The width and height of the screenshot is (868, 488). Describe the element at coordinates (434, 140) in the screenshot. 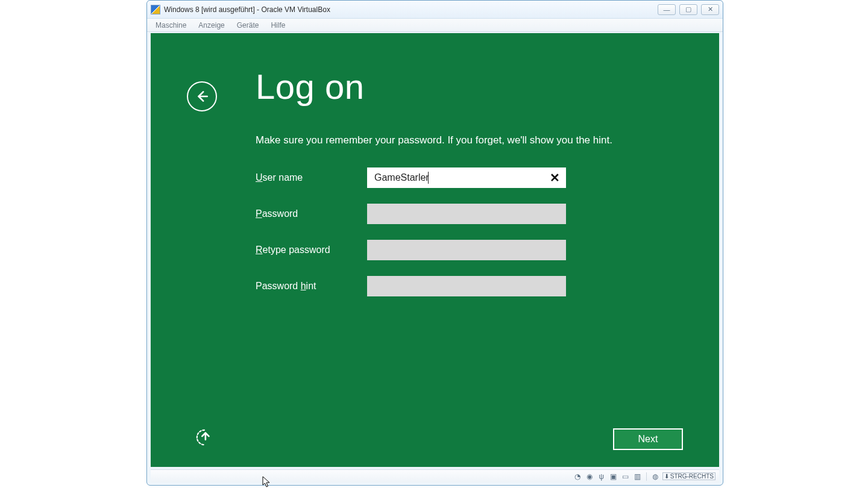

I see `page-subtitle: Make sure you remember your password. If…` at that location.